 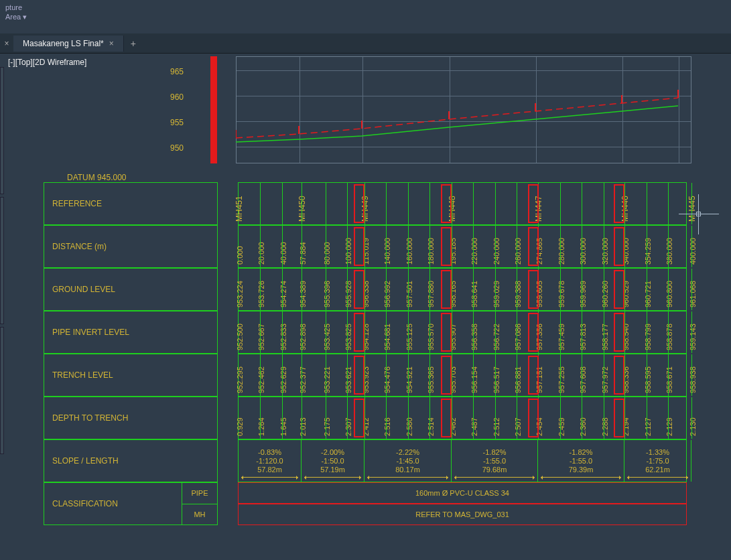 What do you see at coordinates (283, 253) in the screenshot?
I see `value-cell: 40.000` at bounding box center [283, 253].